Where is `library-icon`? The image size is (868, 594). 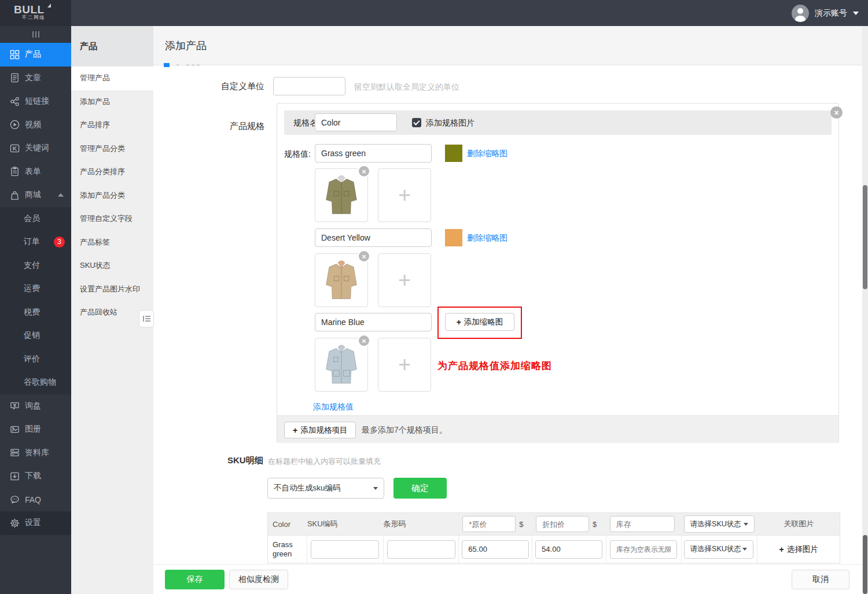
library-icon is located at coordinates (15, 452).